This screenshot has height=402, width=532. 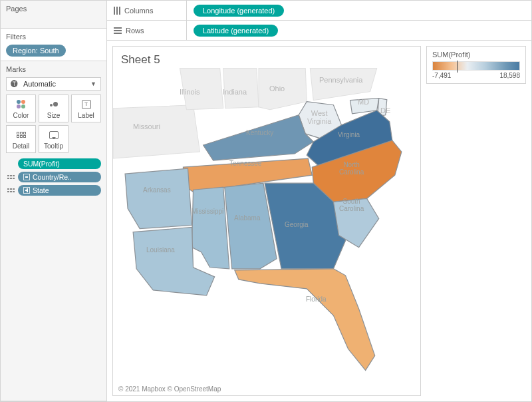 I want to click on tooltip-icon, so click(x=54, y=135).